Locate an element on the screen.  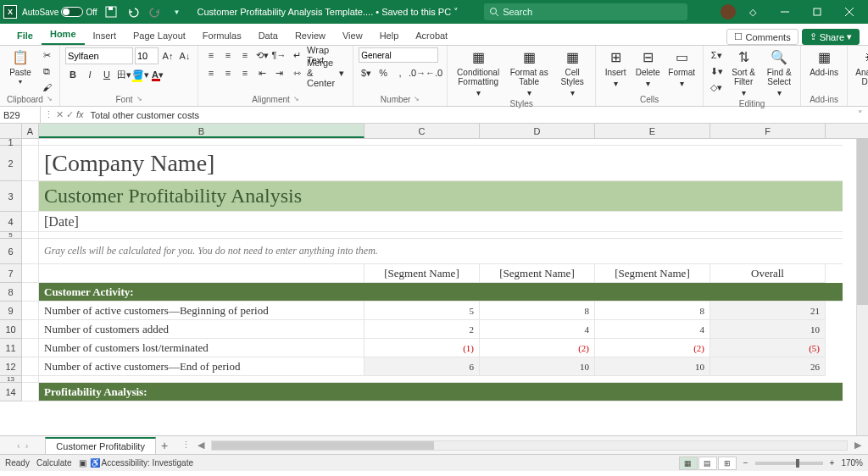
tab-acrobat: Acrobat is located at coordinates (431, 36).